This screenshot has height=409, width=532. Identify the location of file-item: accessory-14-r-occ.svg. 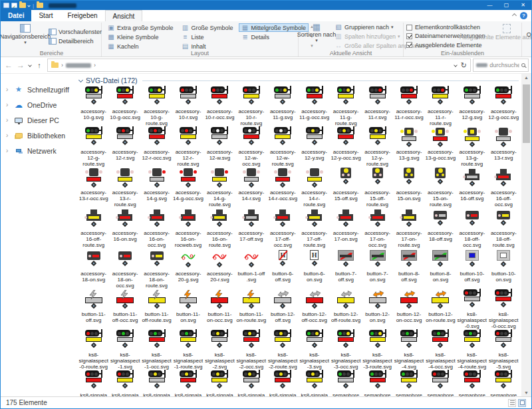
(283, 188).